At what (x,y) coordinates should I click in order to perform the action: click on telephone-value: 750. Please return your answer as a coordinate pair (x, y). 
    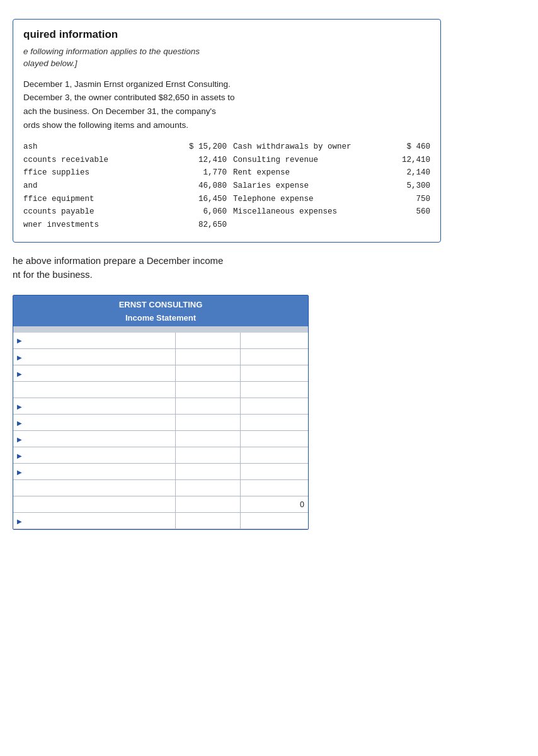
    Looking at the image, I should click on (411, 199).